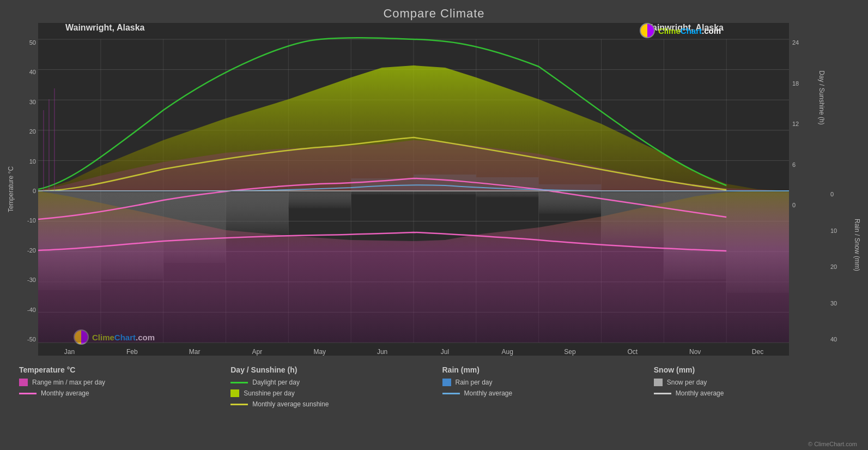  What do you see at coordinates (803, 189) in the screenshot?
I see `y-axis-right-sunshine: 24 18 12 6 0` at bounding box center [803, 189].